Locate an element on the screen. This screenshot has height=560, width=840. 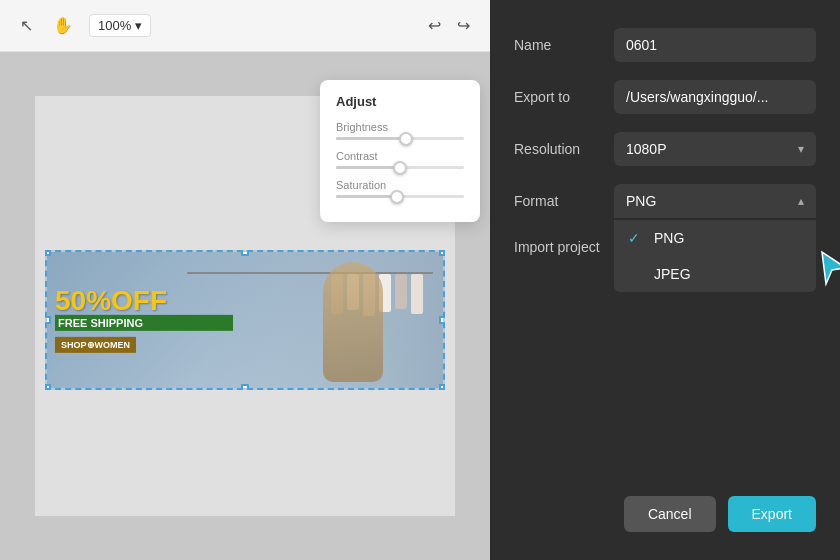
resolution-field-row: Resolution 1080P ▾ is located at coordinates (665, 149).